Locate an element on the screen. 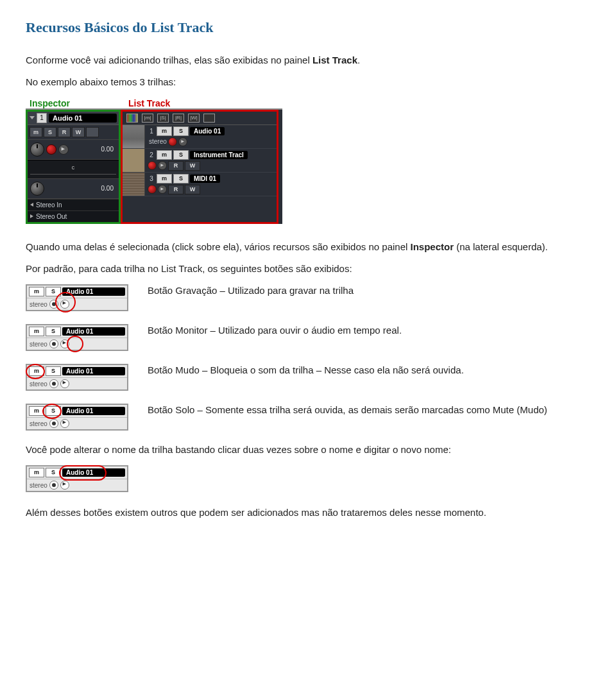 The height and width of the screenshot is (684, 616). strip-monitor: m S Audio 01 stereo is located at coordinates (77, 338).